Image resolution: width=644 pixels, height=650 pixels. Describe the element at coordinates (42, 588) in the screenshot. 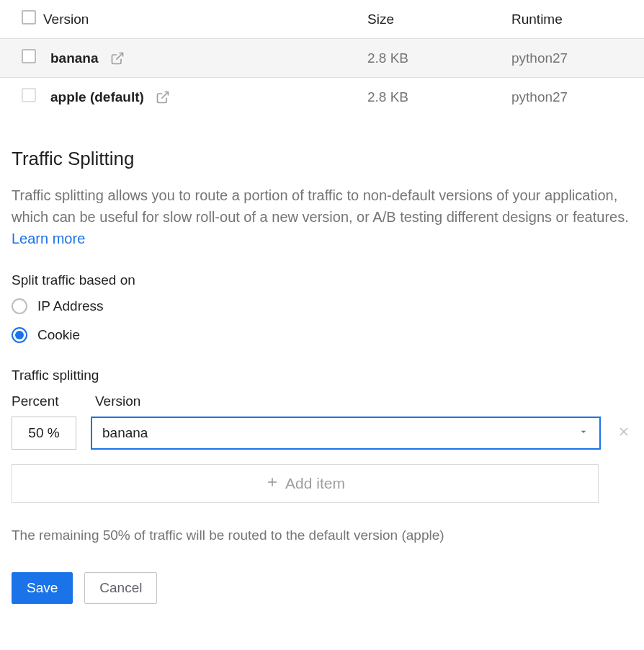

I see `save-button: Save` at that location.